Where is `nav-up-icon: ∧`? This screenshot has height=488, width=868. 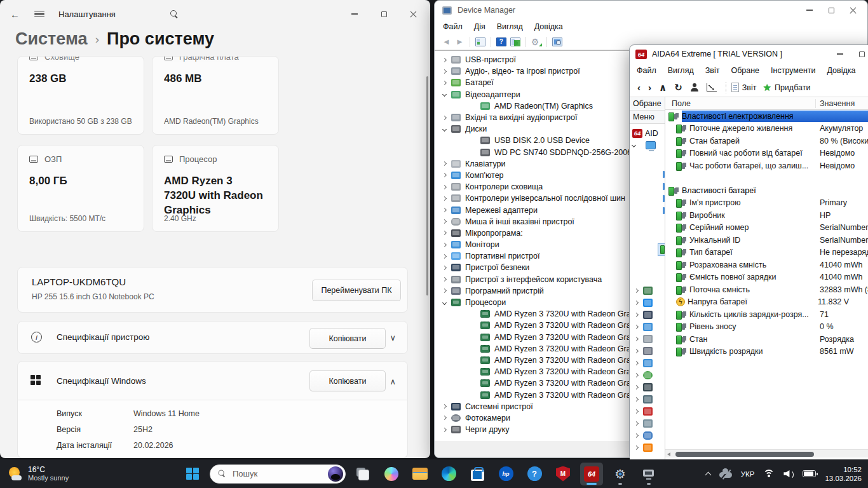
nav-up-icon: ∧ is located at coordinates (663, 88).